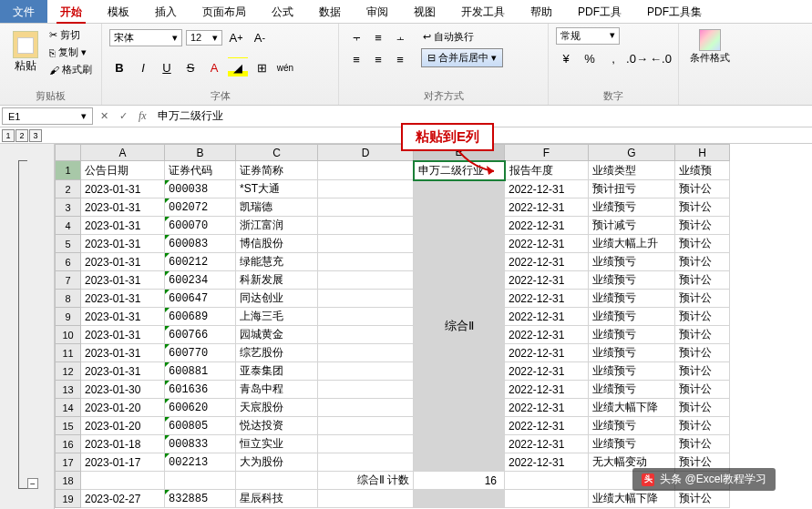  I want to click on data-row: 2 2023-01-31 000038 *ST大通 综合Ⅱ 2022-12-31…, so click(393, 189).